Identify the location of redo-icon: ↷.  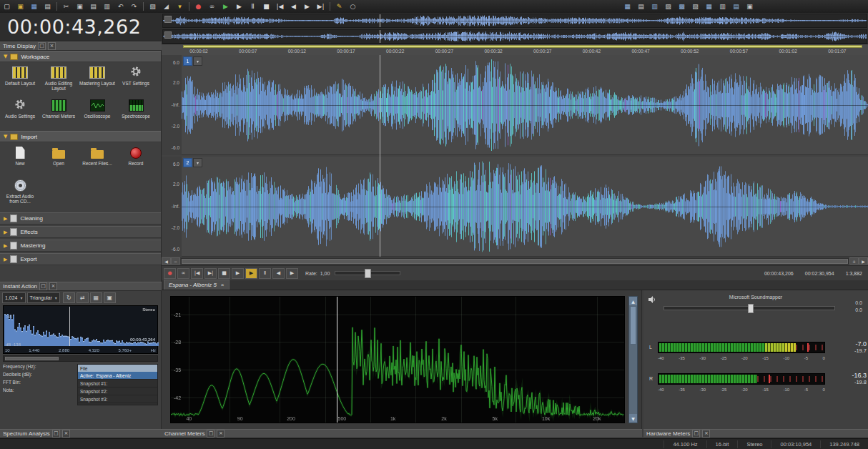
(134, 6).